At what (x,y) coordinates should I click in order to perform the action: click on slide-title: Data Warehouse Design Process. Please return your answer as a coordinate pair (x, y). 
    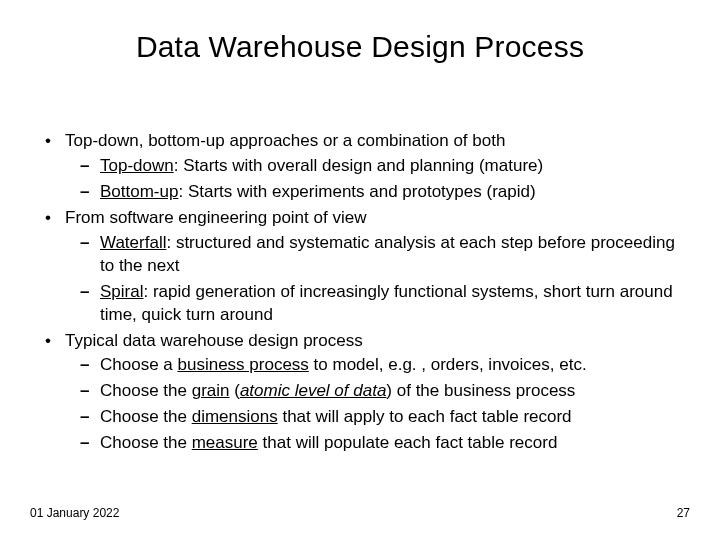
    Looking at the image, I should click on (360, 47).